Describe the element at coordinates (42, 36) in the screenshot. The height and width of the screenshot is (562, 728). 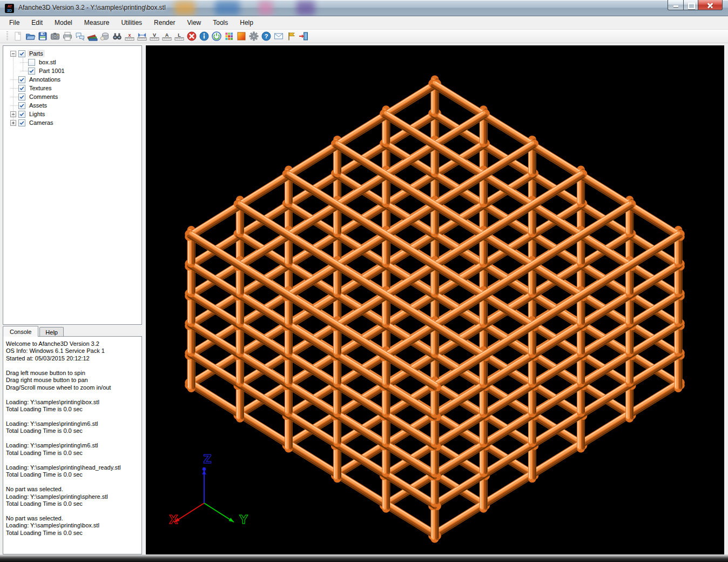
I see `save-button` at that location.